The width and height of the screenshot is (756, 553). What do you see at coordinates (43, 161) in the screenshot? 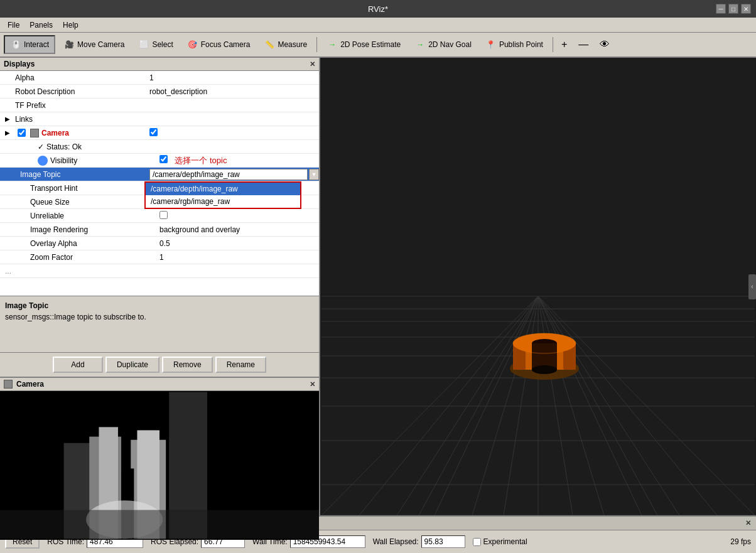
I see `visibility-icon` at bounding box center [43, 161].